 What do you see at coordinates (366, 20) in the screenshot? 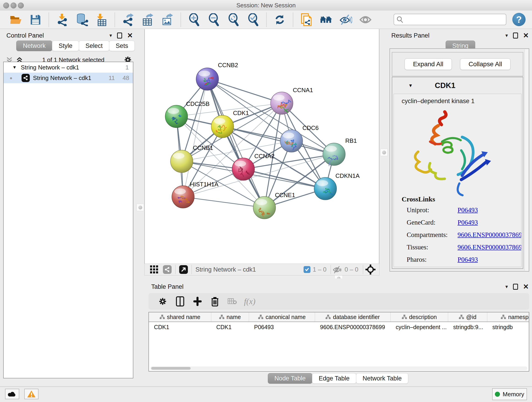
I see `show-all-button` at bounding box center [366, 20].